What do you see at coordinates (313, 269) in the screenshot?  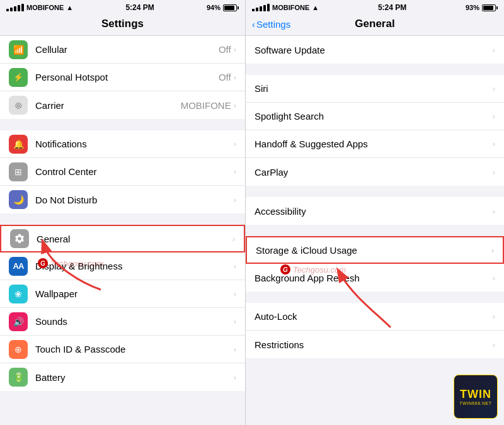 I see `watermark-right: G Techgosu.com` at bounding box center [313, 269].